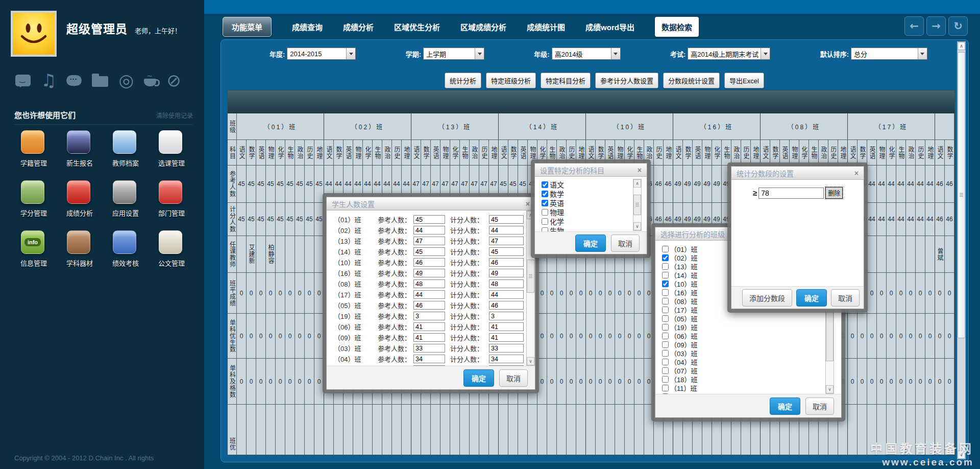  Describe the element at coordinates (307, 27) in the screenshot. I see `tab-成绩查询: 成绩查询` at that location.